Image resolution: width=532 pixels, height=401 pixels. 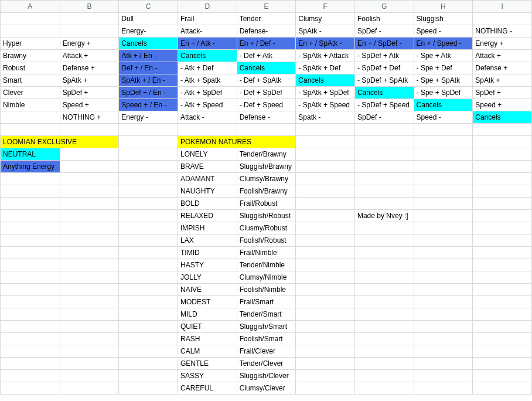 I want to click on cell: Clusmy/Robust, so click(x=266, y=229).